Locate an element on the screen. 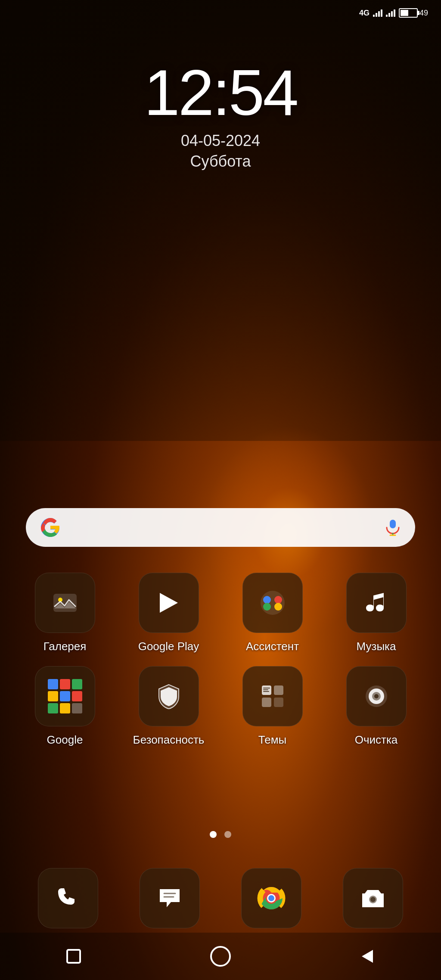 The height and width of the screenshot is (980, 441). app-item-cleaner: Очистка is located at coordinates (376, 706).